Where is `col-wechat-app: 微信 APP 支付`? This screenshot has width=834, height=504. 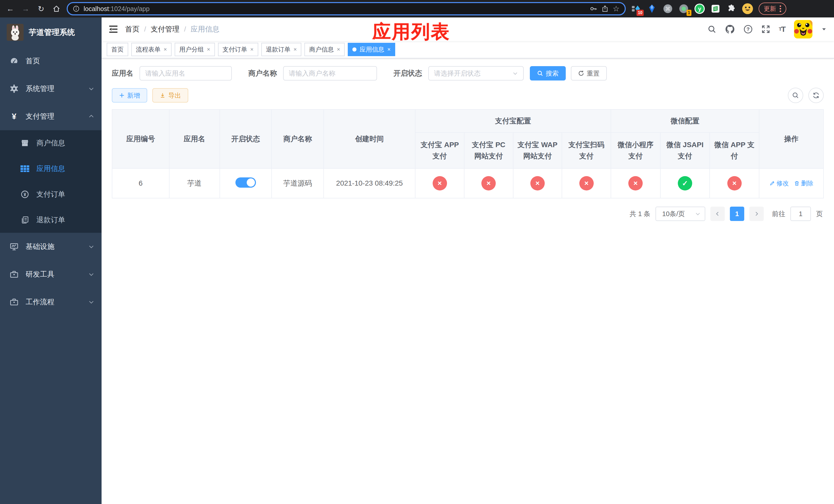 col-wechat-app: 微信 APP 支付 is located at coordinates (734, 151).